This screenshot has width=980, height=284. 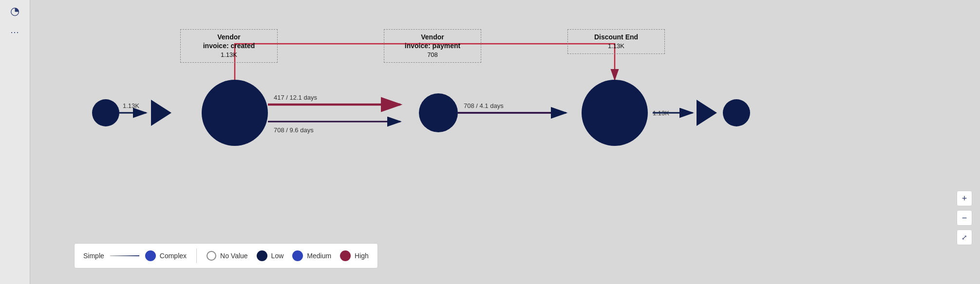 I want to click on vendor-payment-label-box: Vendorinvoice: payment 708, so click(x=433, y=46).